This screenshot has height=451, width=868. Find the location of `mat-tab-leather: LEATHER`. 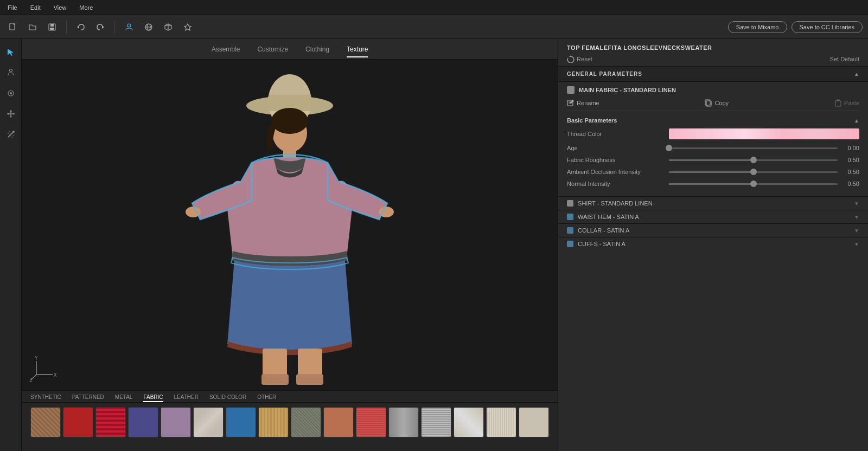

mat-tab-leather: LEATHER is located at coordinates (187, 398).